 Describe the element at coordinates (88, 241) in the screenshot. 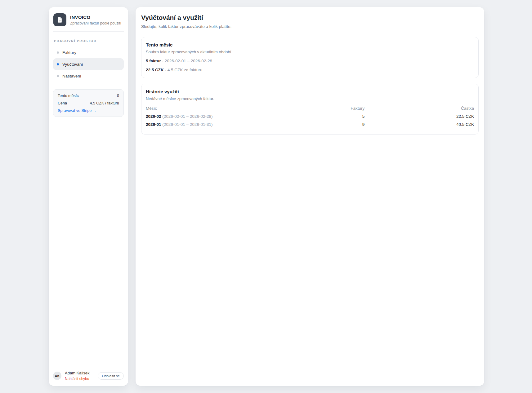

I see `sidebar-spacer` at that location.